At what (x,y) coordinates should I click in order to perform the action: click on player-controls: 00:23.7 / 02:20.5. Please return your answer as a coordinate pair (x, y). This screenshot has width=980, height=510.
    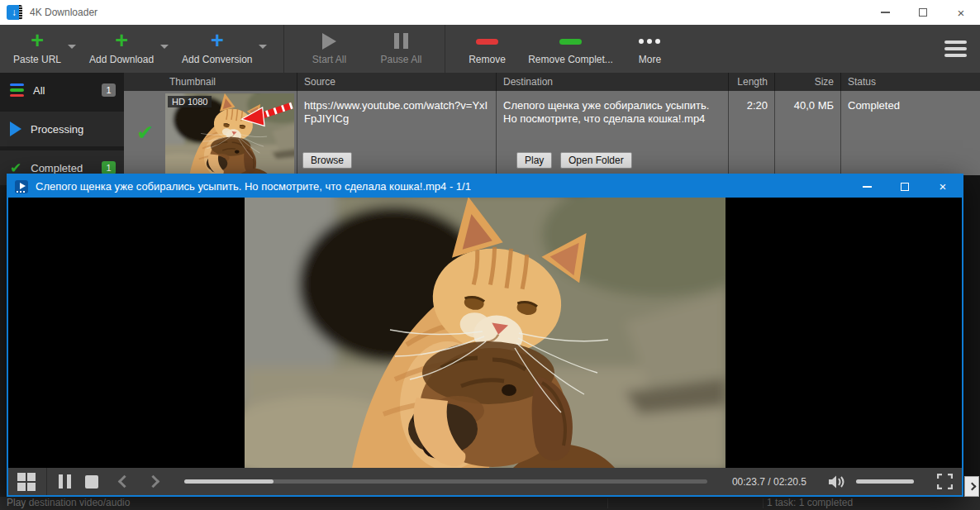
    Looking at the image, I should click on (485, 481).